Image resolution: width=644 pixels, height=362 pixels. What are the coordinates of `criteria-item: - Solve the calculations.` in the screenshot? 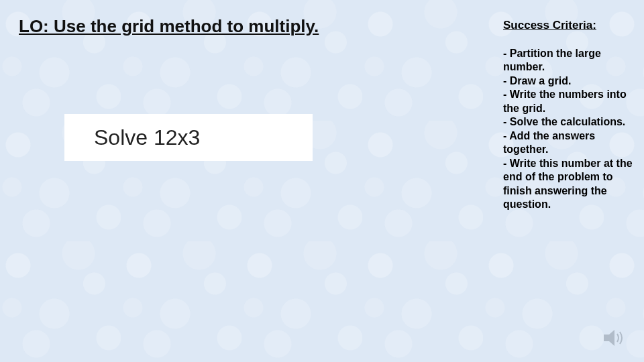 It's located at (569, 122).